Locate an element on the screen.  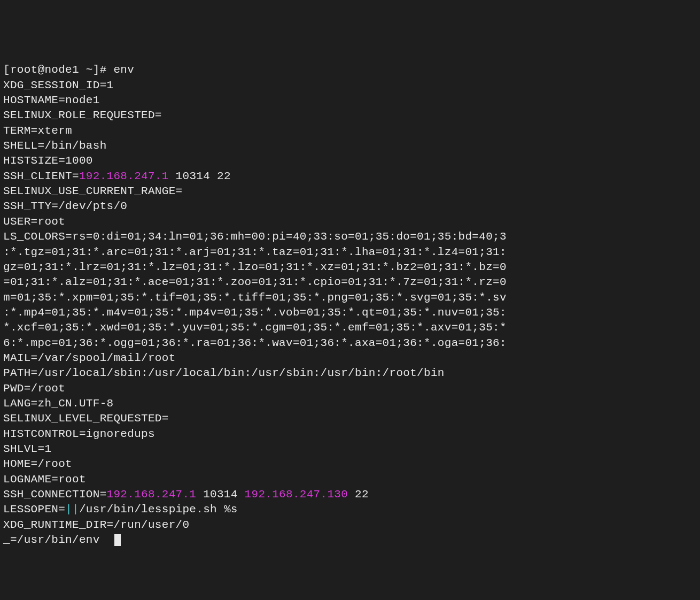
env-var-key: SSH_CLIENT= is located at coordinates (41, 176).